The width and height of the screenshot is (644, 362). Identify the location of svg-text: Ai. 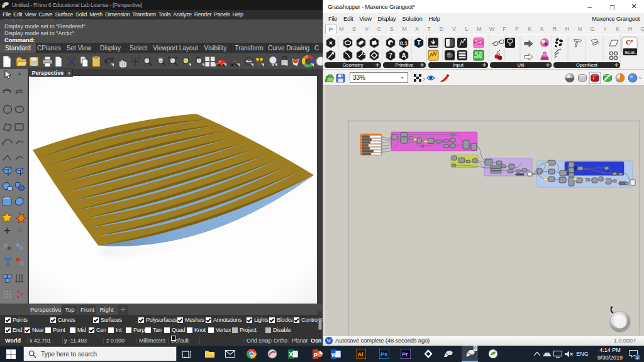
(361, 354).